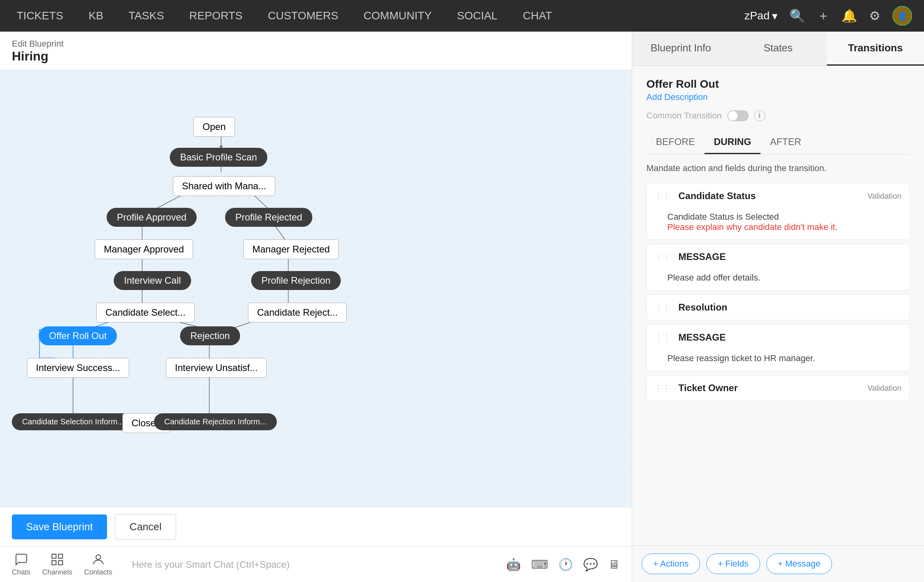  Describe the element at coordinates (681, 49) in the screenshot. I see `tab-blueprint-info: Blueprint Info` at that location.